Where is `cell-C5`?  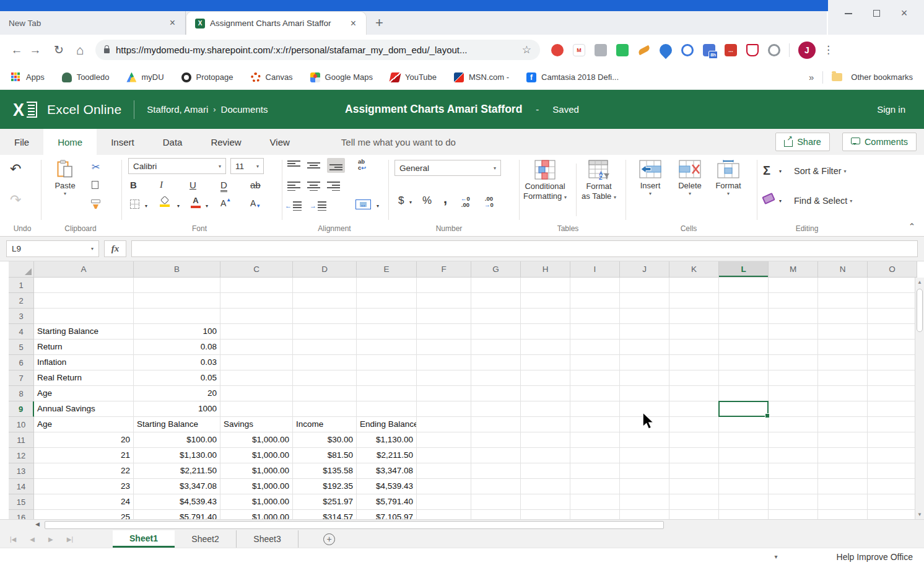 cell-C5 is located at coordinates (256, 347).